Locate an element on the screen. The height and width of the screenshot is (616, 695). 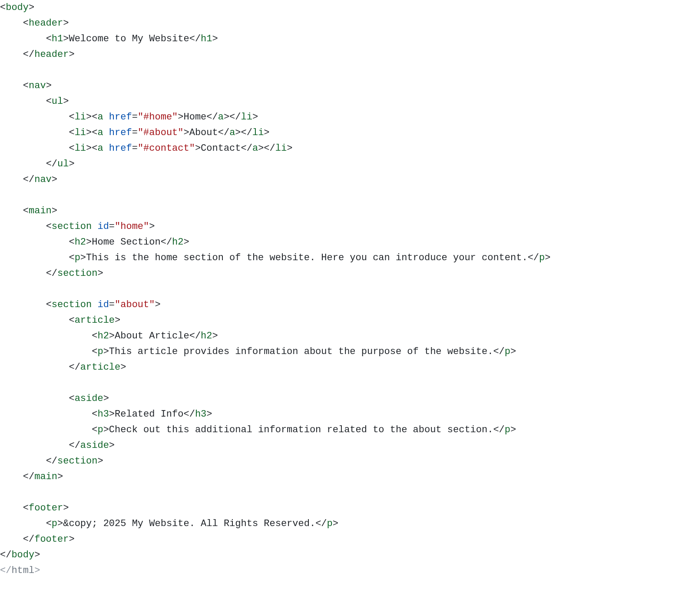
text-nav-about: About is located at coordinates (204, 133).